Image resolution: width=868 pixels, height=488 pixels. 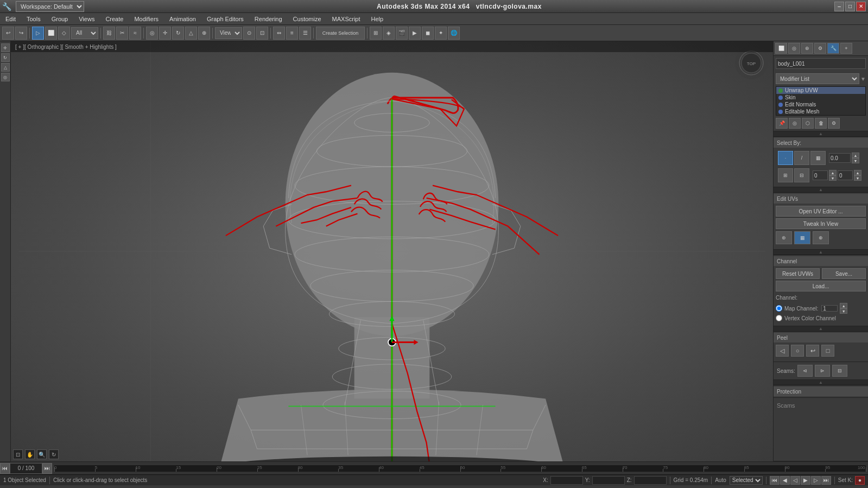 I want to click on select-by-threshold, so click(x=840, y=158).